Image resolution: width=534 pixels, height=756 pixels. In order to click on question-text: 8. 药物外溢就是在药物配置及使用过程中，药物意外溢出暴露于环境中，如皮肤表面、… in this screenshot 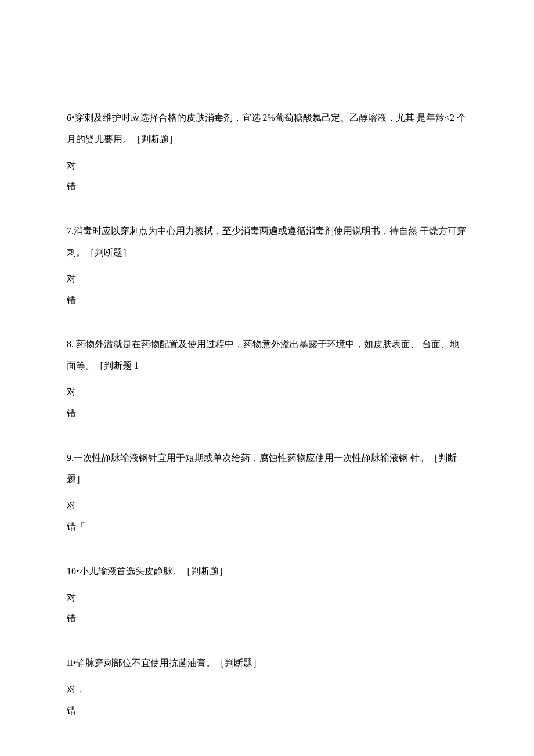, I will do `click(267, 355)`.